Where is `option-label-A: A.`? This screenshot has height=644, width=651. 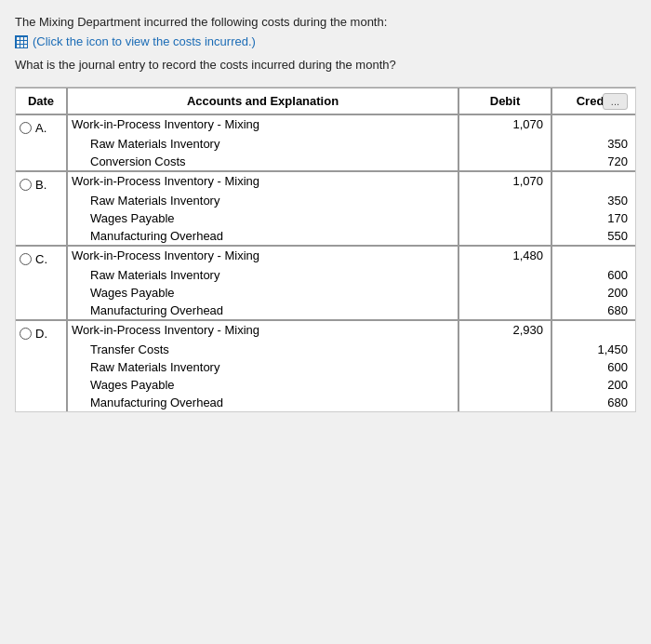 option-label-A: A. is located at coordinates (43, 127).